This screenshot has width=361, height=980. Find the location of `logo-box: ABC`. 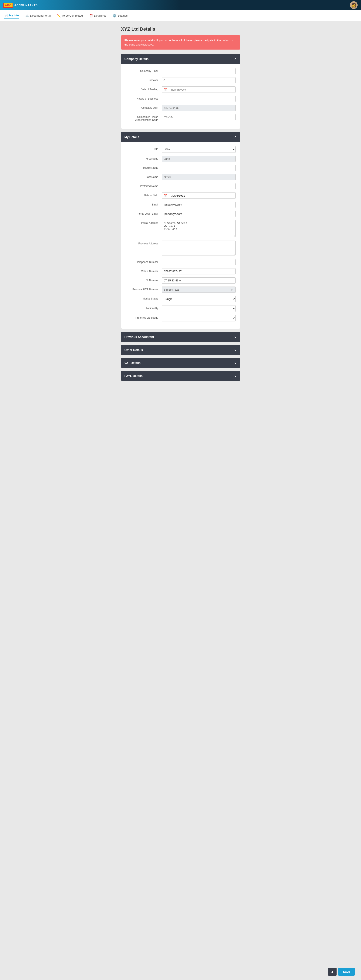

logo-box: ABC is located at coordinates (8, 5).